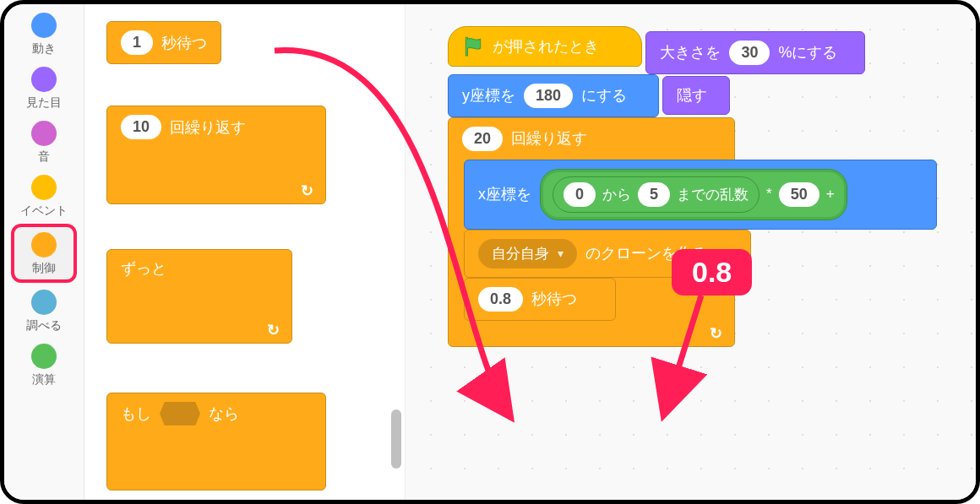 The height and width of the screenshot is (504, 980). What do you see at coordinates (44, 211) in the screenshot?
I see `category-label: イベント` at bounding box center [44, 211].